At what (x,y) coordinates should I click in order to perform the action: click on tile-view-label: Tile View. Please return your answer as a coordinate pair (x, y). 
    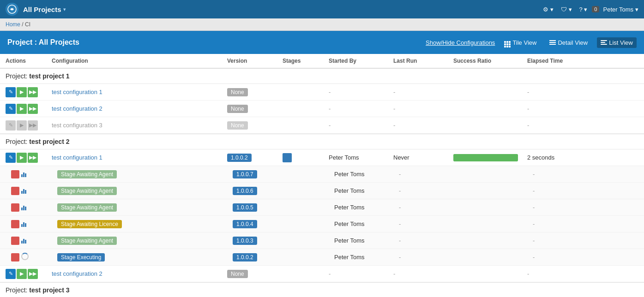
    Looking at the image, I should click on (524, 42).